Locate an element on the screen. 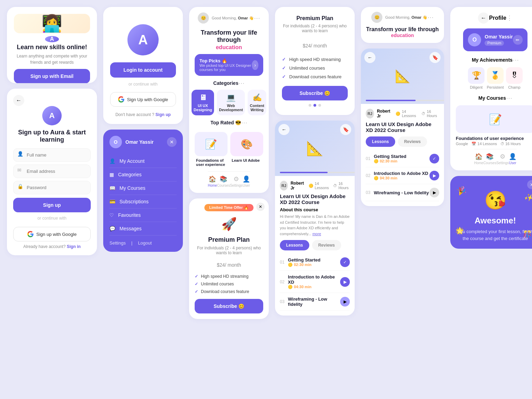 The height and width of the screenshot is (399, 532). profile-user-name: Omar Yassir is located at coordinates (499, 37).